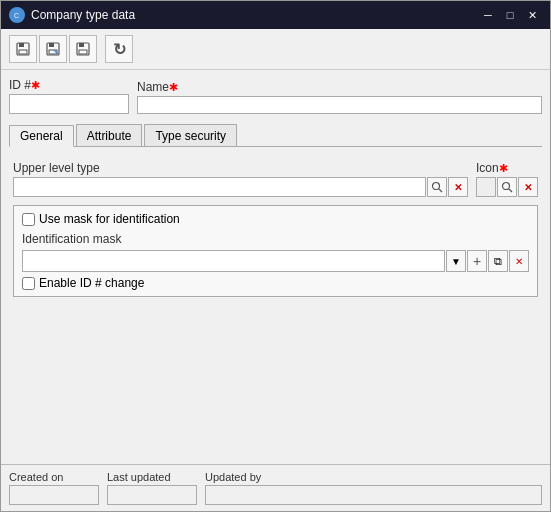 Image resolution: width=551 pixels, height=512 pixels. What do you see at coordinates (276, 283) in the screenshot?
I see `enable-id-row: Enable ID # change` at bounding box center [276, 283].